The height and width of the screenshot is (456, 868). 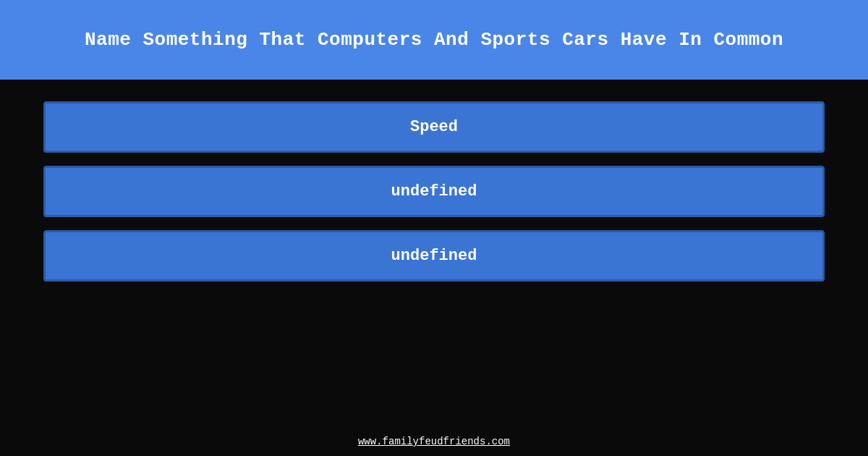 I want to click on answer-row-1: Speed, so click(x=434, y=127).